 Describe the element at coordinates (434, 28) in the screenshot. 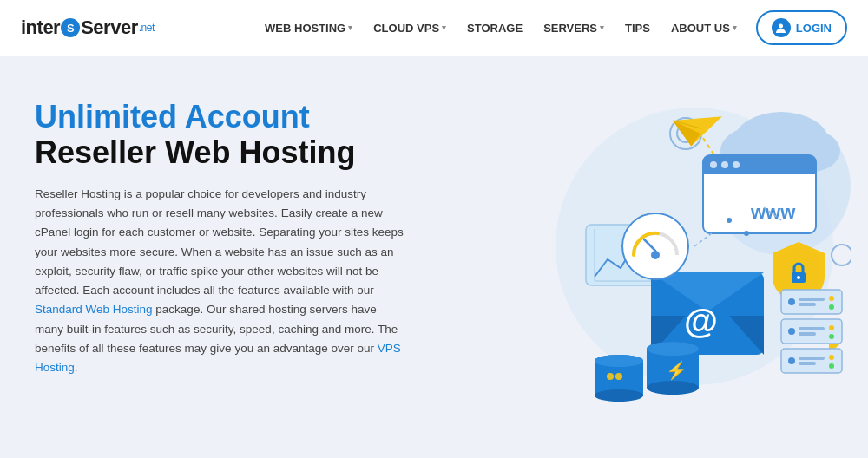

I see `header: interSServer.net WEB HOSTING ▾ CLOUD VPS…` at that location.